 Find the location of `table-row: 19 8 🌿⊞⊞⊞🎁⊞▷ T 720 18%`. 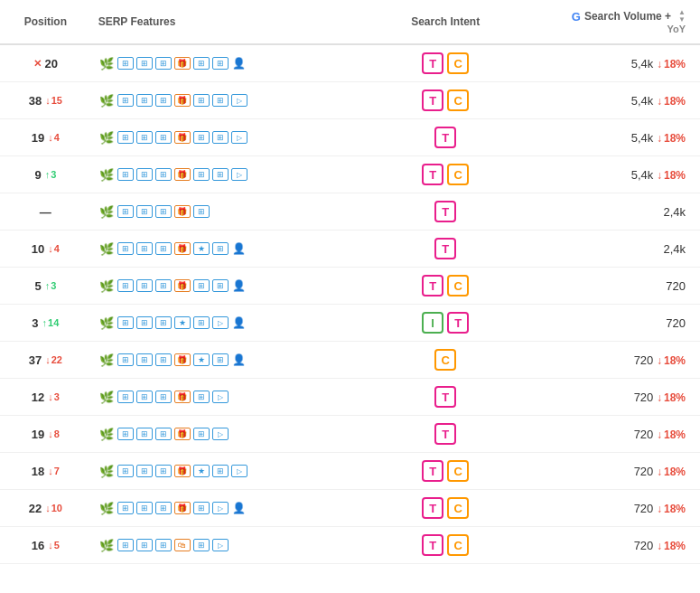

table-row: 19 8 🌿⊞⊞⊞🎁⊞▷ T 720 18% is located at coordinates (350, 434).